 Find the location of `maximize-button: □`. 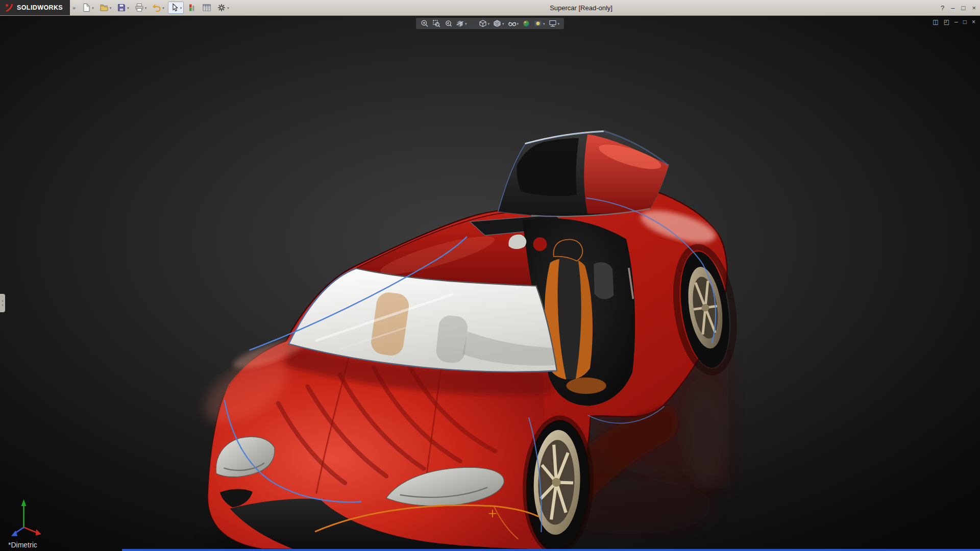

maximize-button: □ is located at coordinates (964, 8).